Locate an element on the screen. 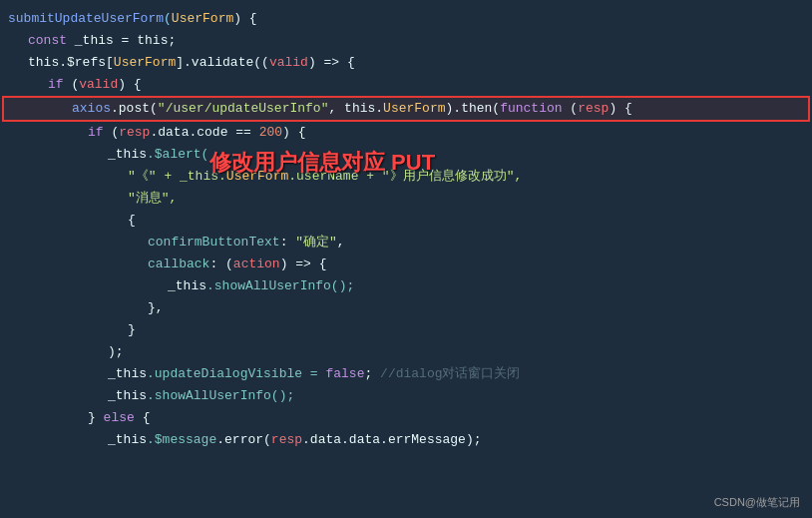  code-line: } else { is located at coordinates (406, 418).